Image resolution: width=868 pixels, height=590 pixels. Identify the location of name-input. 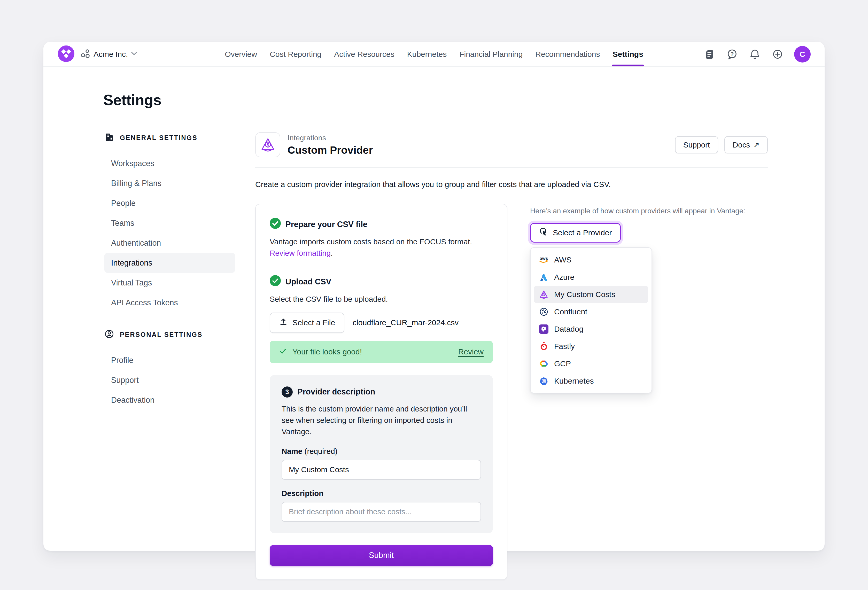
(381, 470).